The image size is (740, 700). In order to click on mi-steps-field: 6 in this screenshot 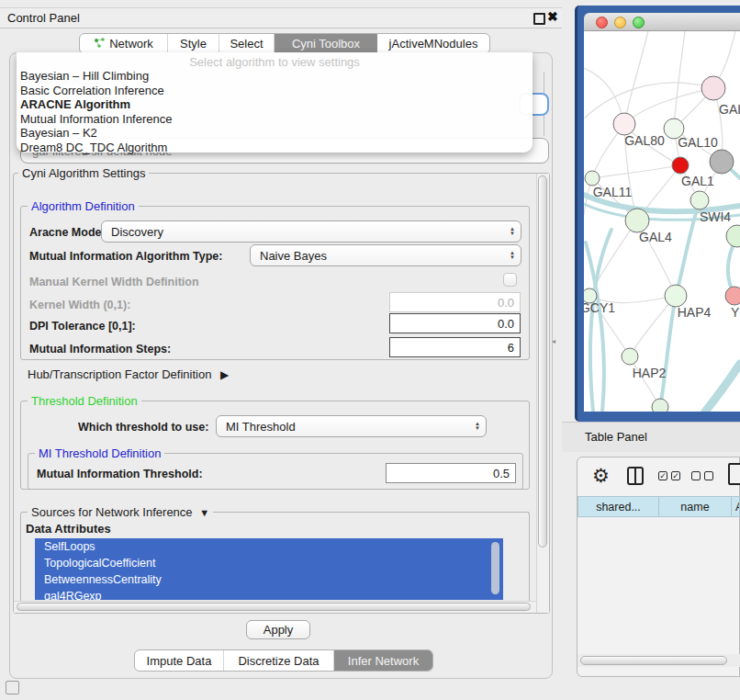, I will do `click(455, 347)`.